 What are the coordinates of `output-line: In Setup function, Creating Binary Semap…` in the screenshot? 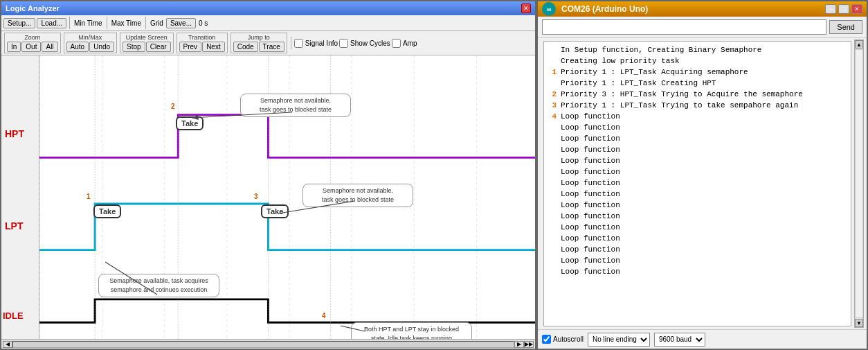 It's located at (698, 50).